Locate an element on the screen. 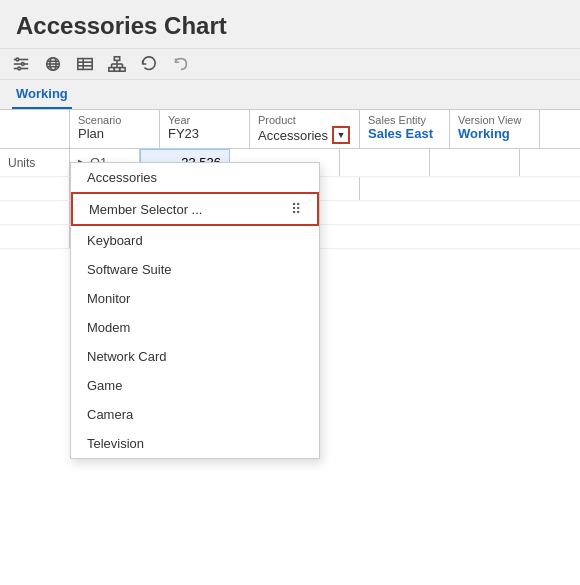 This screenshot has height=585, width=580. grid-header-row: Scenario Plan Year FY23 Product Accessor… is located at coordinates (290, 130).